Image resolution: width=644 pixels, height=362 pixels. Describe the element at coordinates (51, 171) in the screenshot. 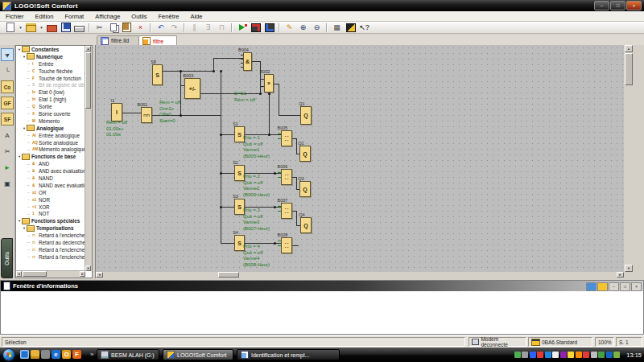

I see `tree-item-and-avec-e-valuation-du-front: ‒&AND avec évaluation du front` at that location.